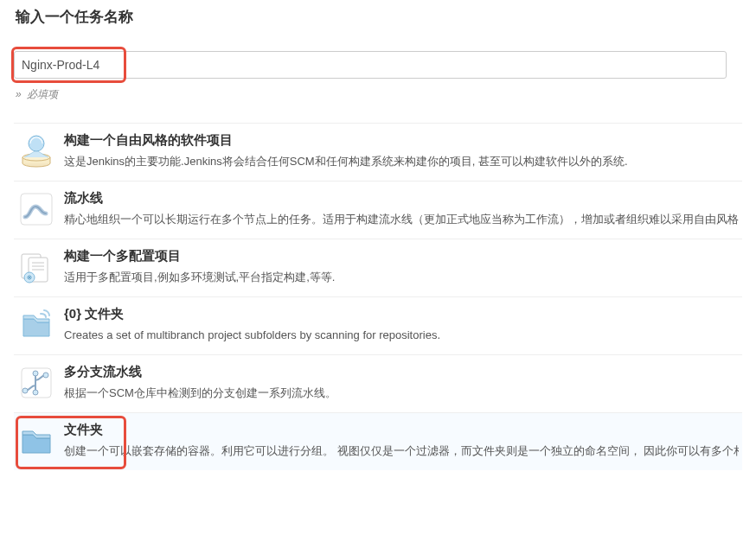  Describe the element at coordinates (401, 140) in the screenshot. I see `item-type-title: 构建一个自由风格的软件项目` at that location.